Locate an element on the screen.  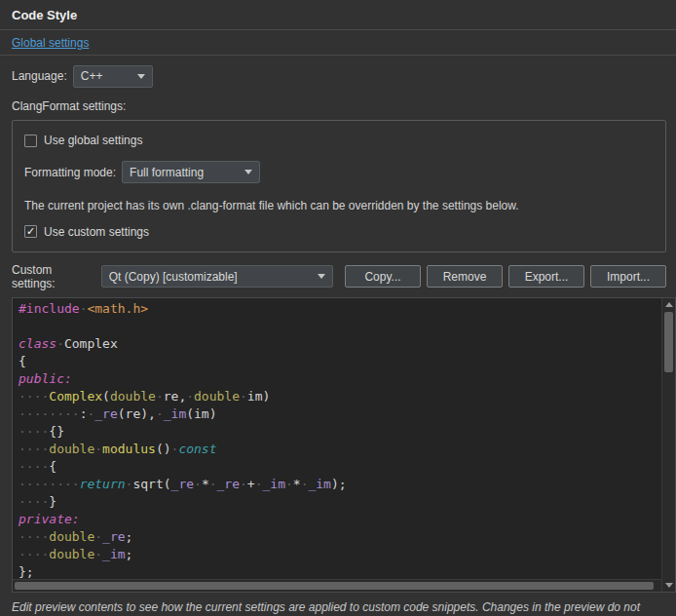
arrow-up-icon is located at coordinates (669, 304).